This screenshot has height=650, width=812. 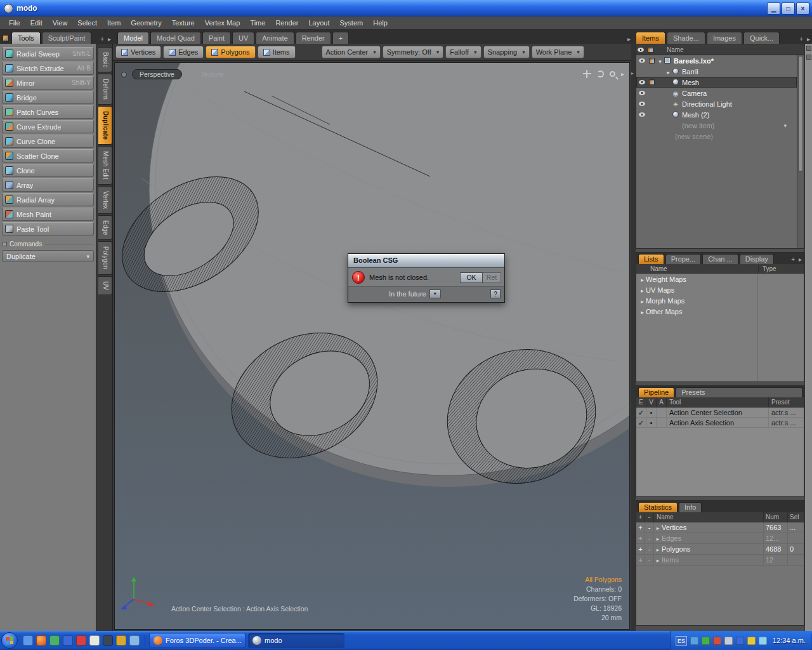 What do you see at coordinates (641, 413) in the screenshot?
I see `enable-checkbox: ✓` at bounding box center [641, 413].